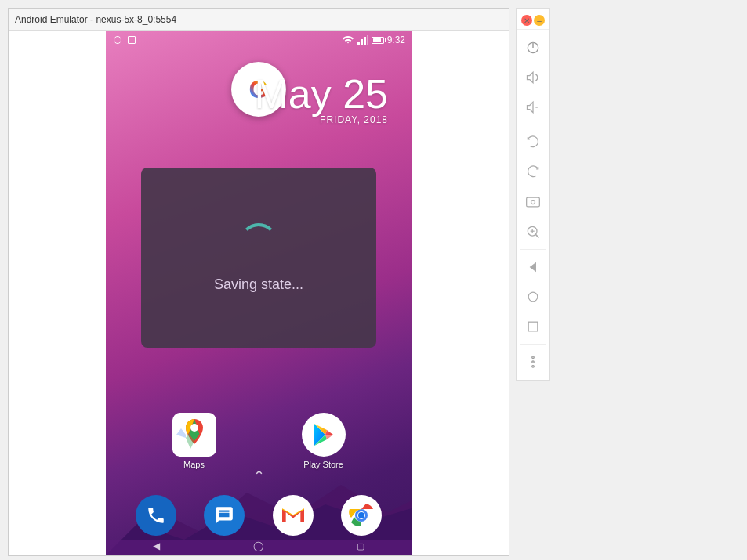 This screenshot has width=747, height=560. Describe the element at coordinates (259, 20) in the screenshot. I see `title-bar: Android Emulator - nexus-5x-8_0:5554` at that location.